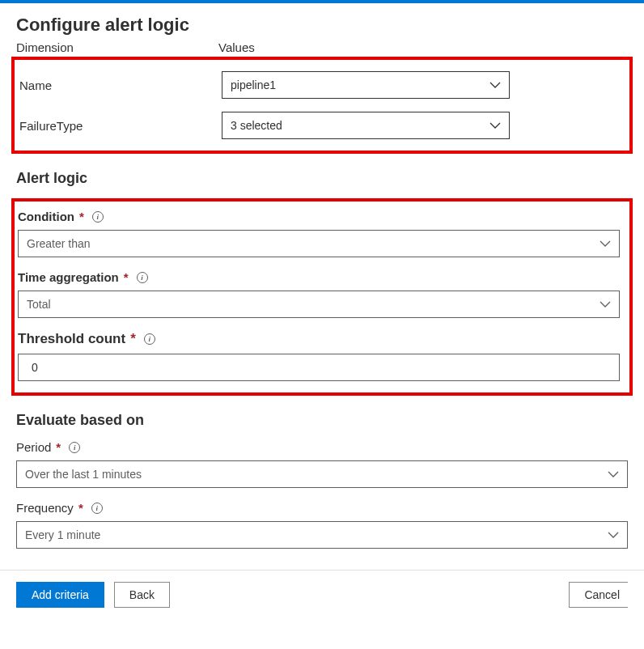 The image size is (644, 649). Describe the element at coordinates (63, 535) in the screenshot. I see `frequency-value: Every 1 minute` at that location.